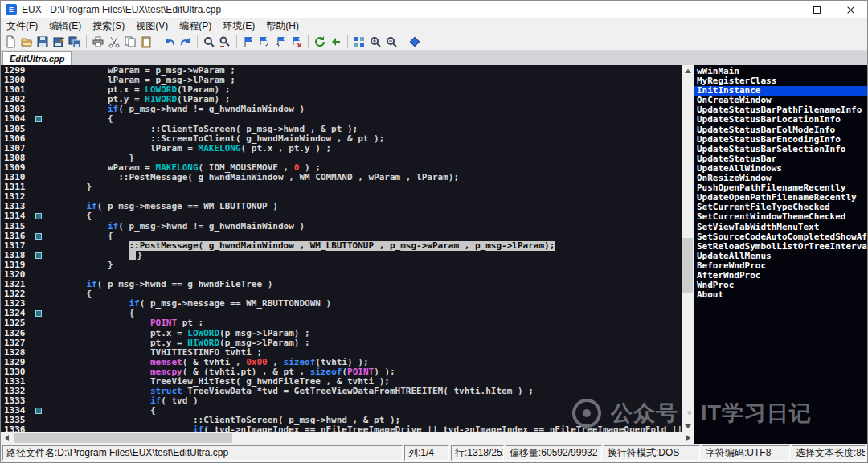 The image size is (868, 463). What do you see at coordinates (817, 10) in the screenshot?
I see `maximize-button` at bounding box center [817, 10].